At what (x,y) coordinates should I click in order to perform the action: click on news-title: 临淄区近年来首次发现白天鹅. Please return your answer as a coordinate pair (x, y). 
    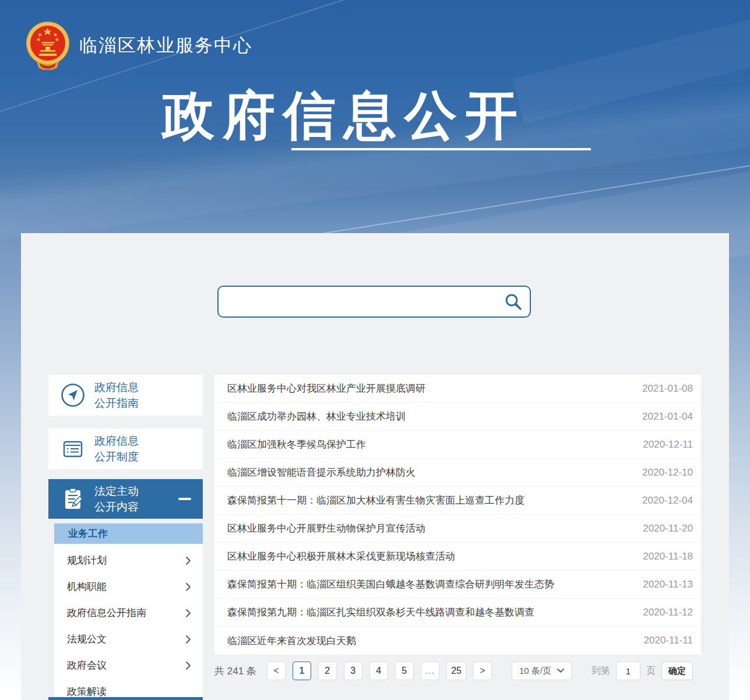
    Looking at the image, I should click on (291, 641).